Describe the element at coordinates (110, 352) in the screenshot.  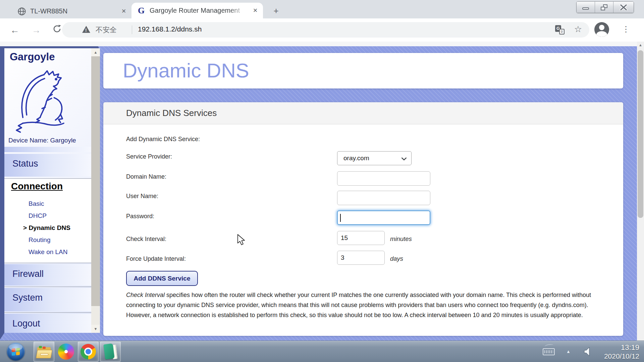
I see `notebook-icon` at that location.